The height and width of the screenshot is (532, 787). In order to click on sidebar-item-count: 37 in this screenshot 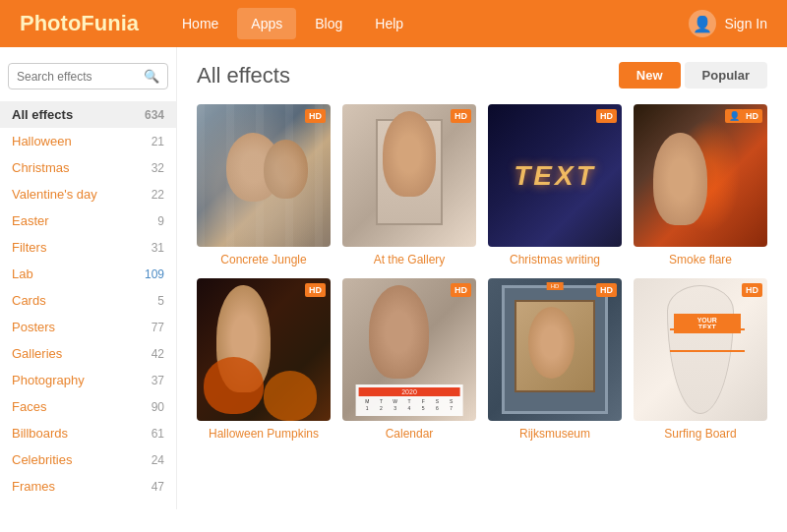, I will do `click(157, 381)`.